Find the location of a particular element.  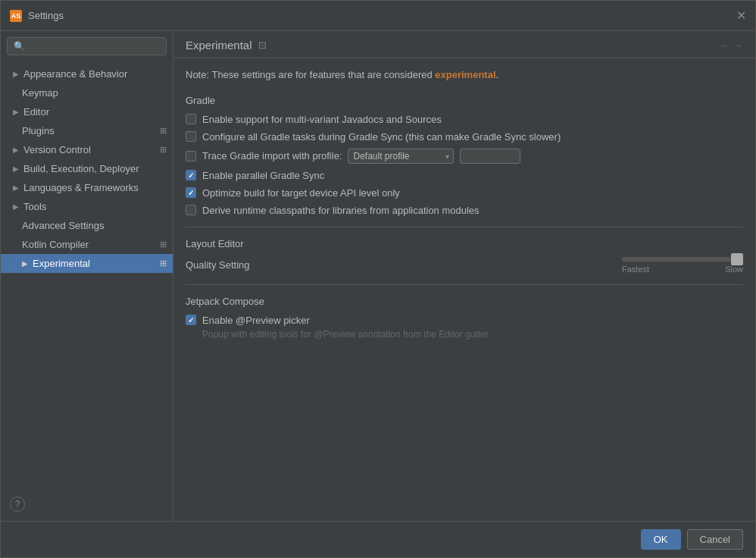

checkbox-label-optimize-build: Optimize build for target device API lev… is located at coordinates (473, 193).